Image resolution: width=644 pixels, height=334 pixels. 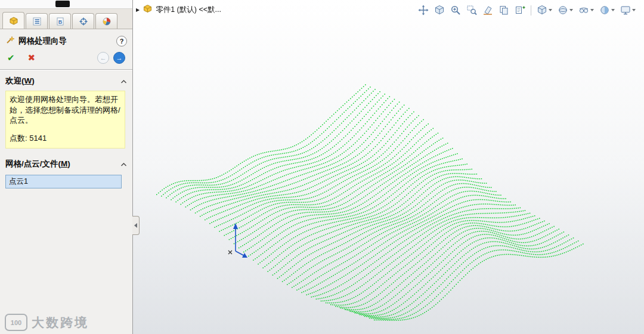 I want to click on mesh-selection-box: 点云1, so click(x=63, y=181).